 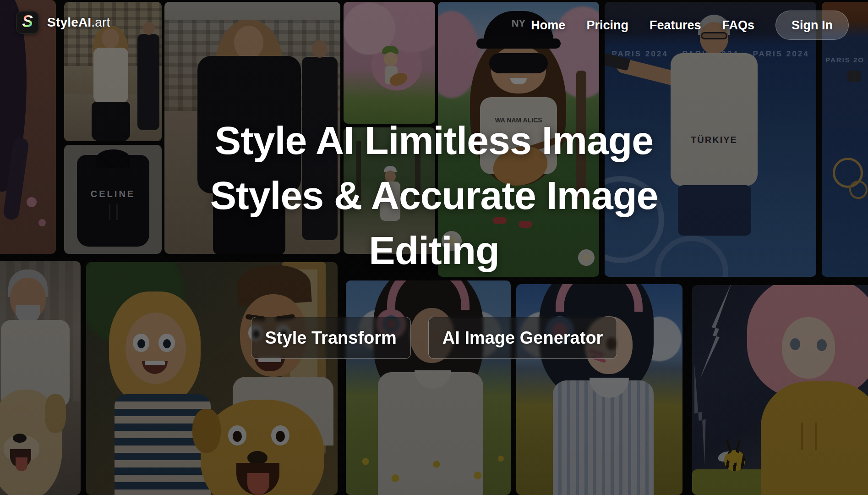 I want to click on hero-title-line-2: Styles & Accurate Image, so click(x=434, y=195).